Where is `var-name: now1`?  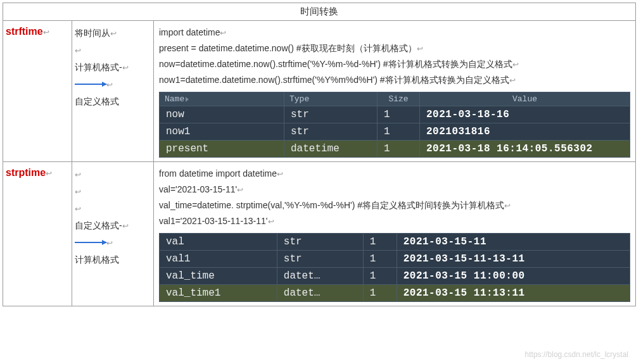
var-name: now1 is located at coordinates (222, 132).